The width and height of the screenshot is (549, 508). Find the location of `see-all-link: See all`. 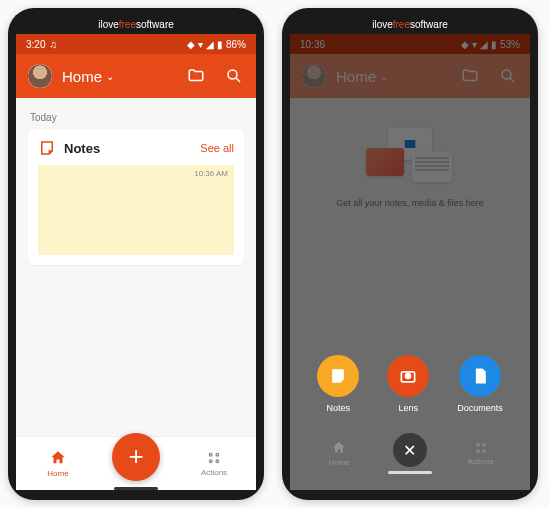

see-all-link: See all is located at coordinates (217, 148).